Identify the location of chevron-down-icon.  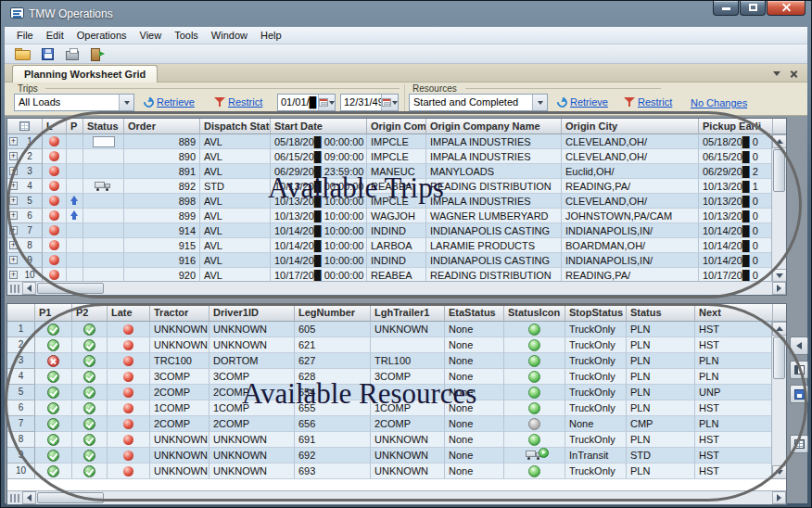
(777, 74).